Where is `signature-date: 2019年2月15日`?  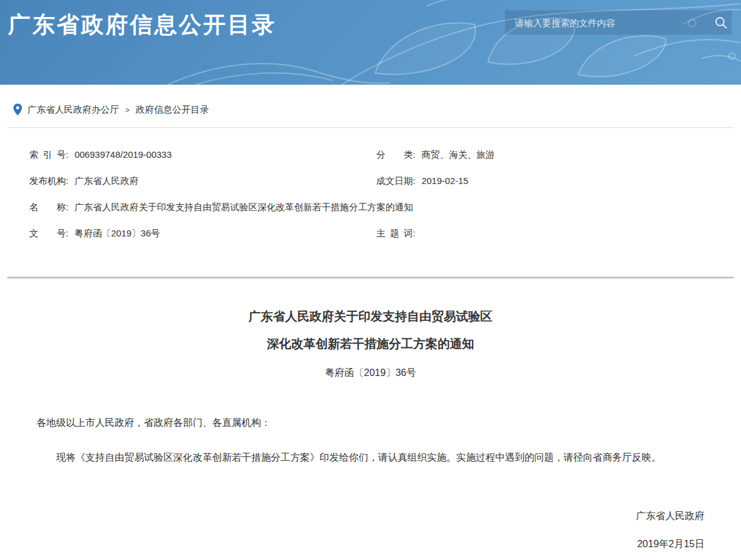
signature-date: 2019年2月15日 is located at coordinates (371, 544).